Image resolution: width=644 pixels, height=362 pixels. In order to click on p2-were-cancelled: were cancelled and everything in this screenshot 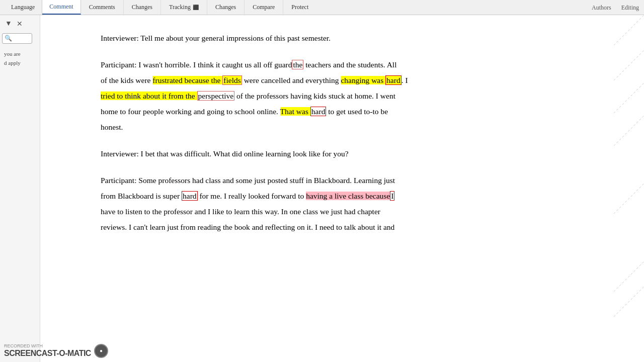, I will do `click(292, 80)`.